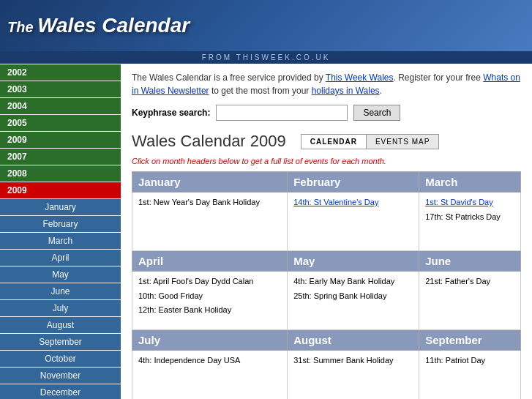 This screenshot has width=532, height=399. What do you see at coordinates (210, 301) in the screenshot?
I see `month-content-april: 1st: April Fool's Day Dydd Calan10th: Go…` at bounding box center [210, 301].